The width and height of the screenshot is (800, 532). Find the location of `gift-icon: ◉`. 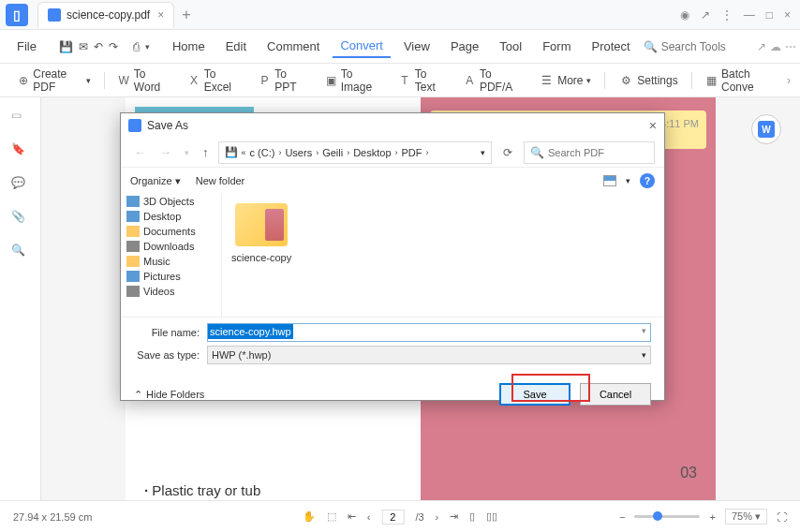

gift-icon: ◉ is located at coordinates (685, 15).